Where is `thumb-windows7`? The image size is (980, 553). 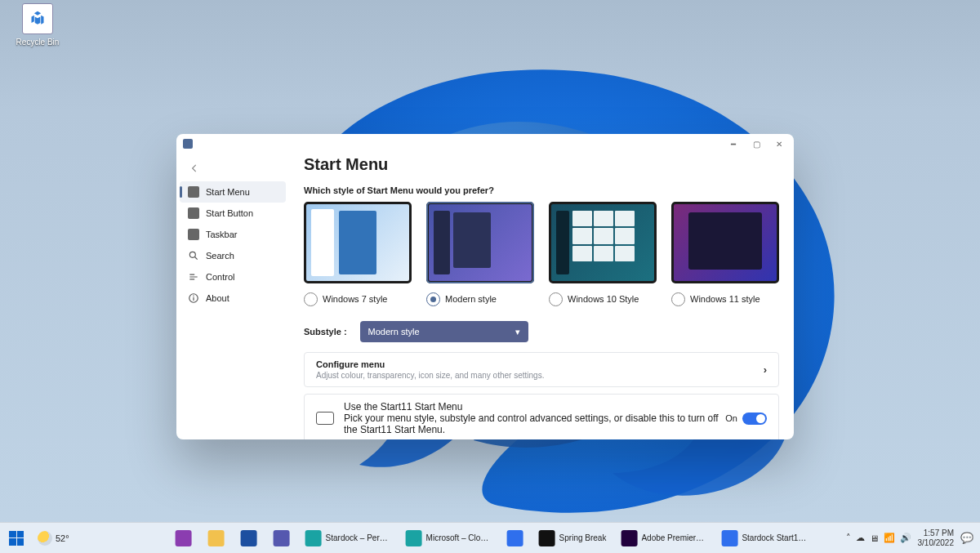 thumb-windows7 is located at coordinates (358, 243).